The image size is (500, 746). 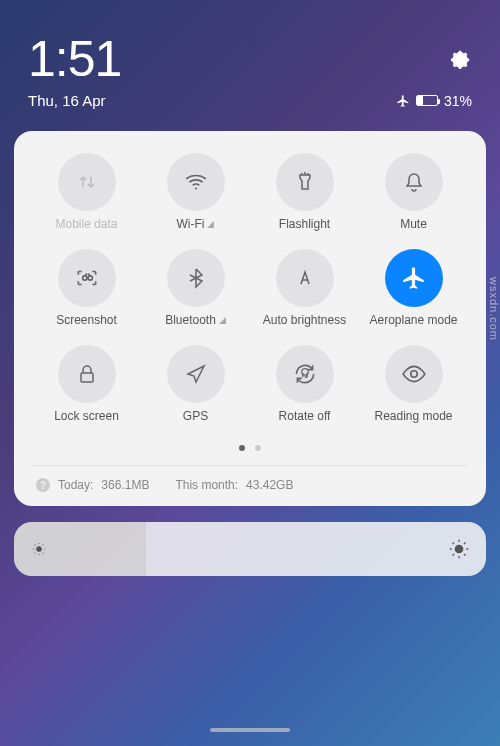 I want to click on auto-brightness-tile: Auto brightness, so click(x=304, y=288).